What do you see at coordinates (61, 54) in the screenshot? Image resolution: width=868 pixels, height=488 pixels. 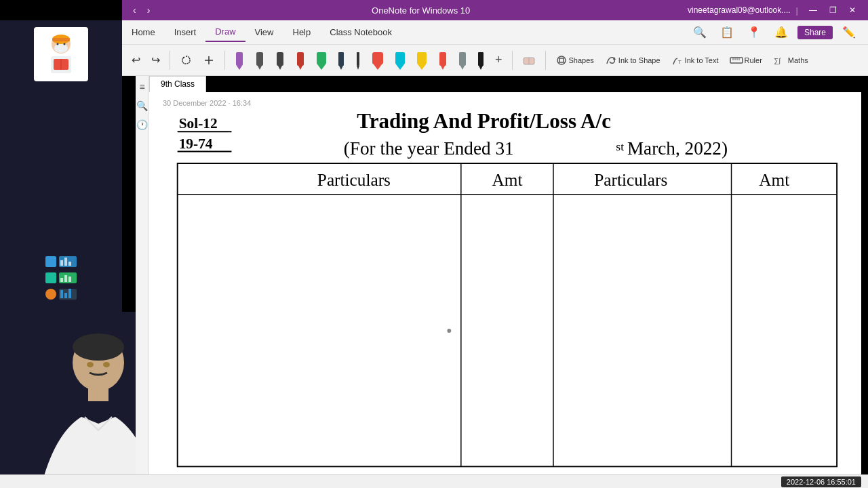 I see `avatar` at bounding box center [61, 54].